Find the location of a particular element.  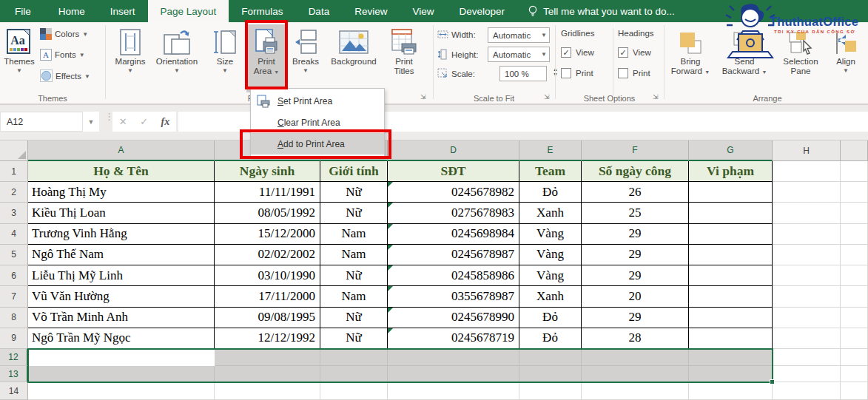

tab-formulas: Formulas is located at coordinates (262, 11).